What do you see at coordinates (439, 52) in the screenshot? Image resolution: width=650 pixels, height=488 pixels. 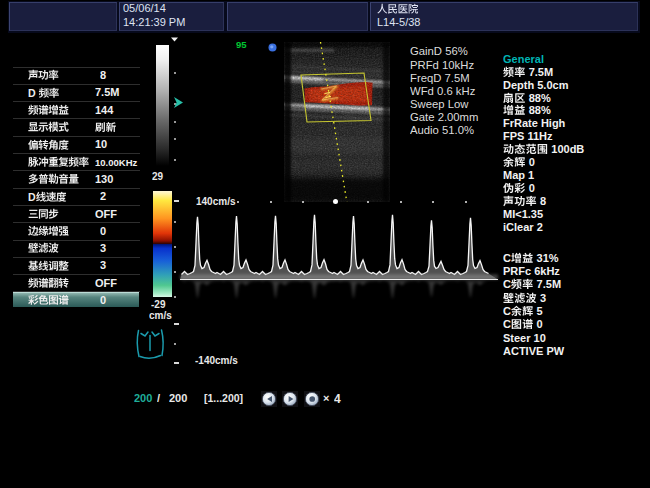 I see `svg-text: GainD 56%` at bounding box center [439, 52].